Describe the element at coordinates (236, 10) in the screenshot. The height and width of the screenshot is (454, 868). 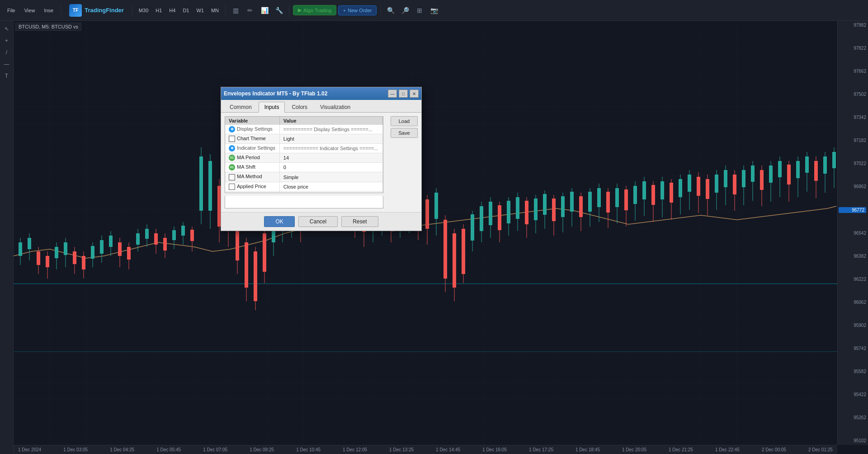
I see `chart-type-btn: ▥` at that location.